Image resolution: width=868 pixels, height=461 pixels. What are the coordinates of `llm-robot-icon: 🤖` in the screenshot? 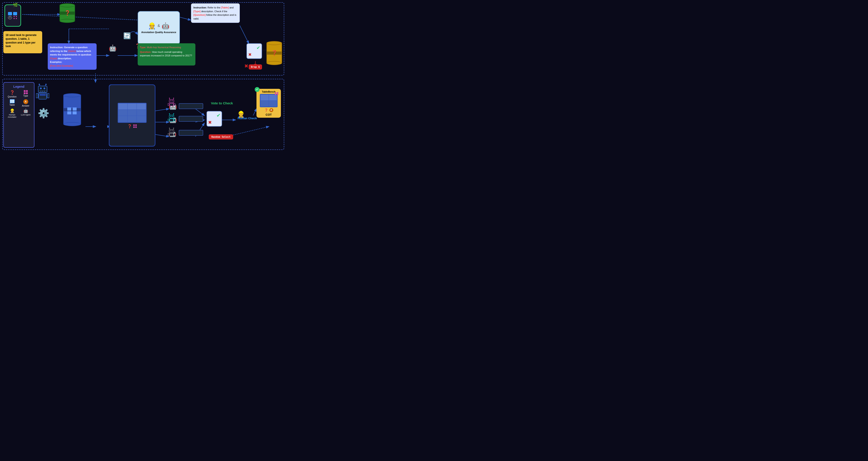 It's located at (113, 48).